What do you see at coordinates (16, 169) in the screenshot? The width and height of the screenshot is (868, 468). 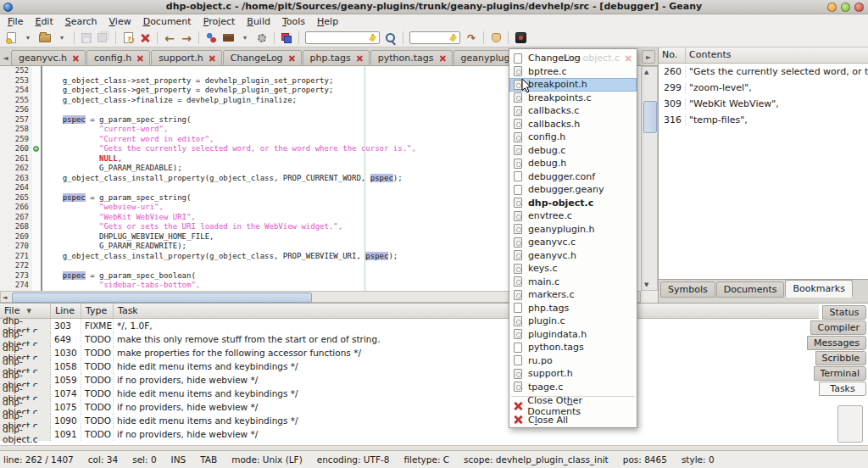 I see `line-number: 262` at bounding box center [16, 169].